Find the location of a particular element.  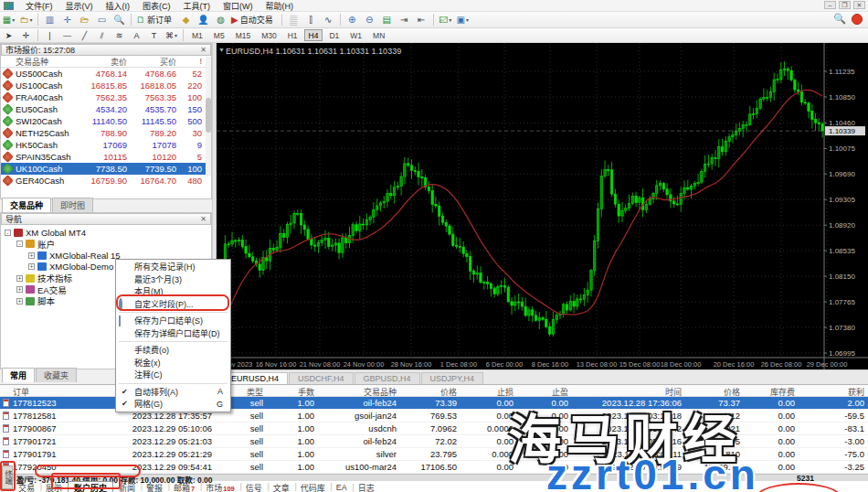

timeframe-W1: W1 is located at coordinates (356, 35).